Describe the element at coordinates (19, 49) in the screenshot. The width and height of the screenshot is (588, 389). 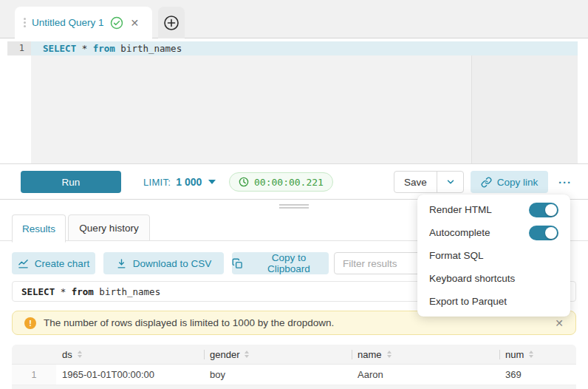
I see `line-number: 1` at that location.